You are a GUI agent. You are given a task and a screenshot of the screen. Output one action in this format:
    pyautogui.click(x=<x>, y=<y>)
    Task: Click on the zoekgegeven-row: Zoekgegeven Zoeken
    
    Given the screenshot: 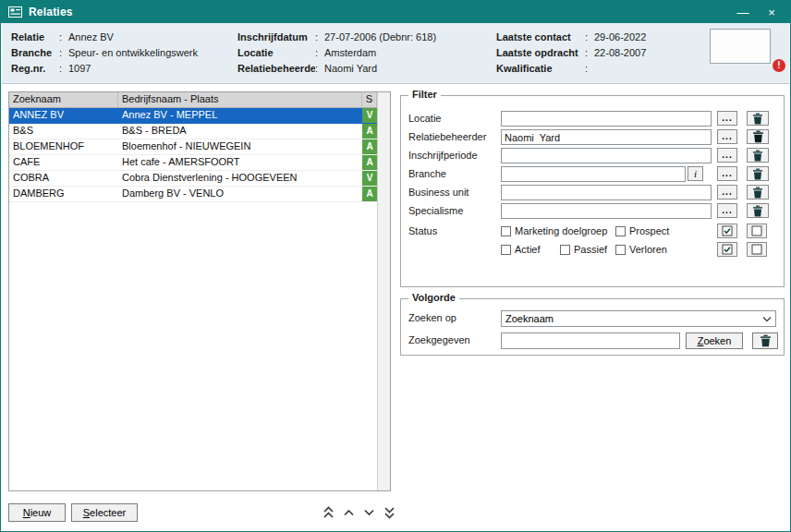 What is the action you would take?
    pyautogui.click(x=592, y=341)
    